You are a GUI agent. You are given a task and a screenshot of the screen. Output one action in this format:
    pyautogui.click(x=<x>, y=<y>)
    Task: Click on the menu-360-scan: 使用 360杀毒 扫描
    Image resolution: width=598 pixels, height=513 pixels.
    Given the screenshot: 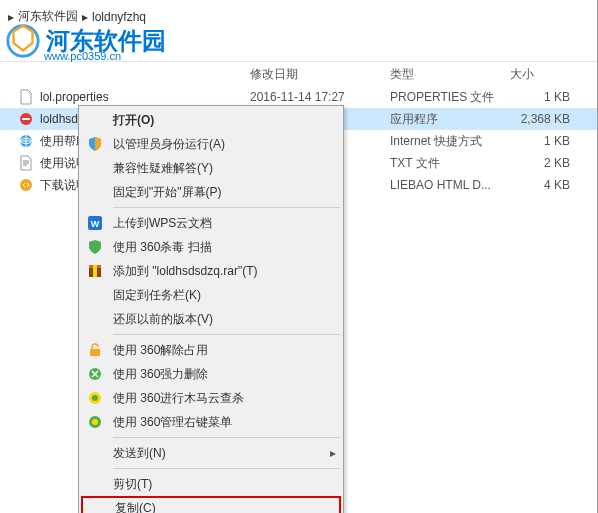 What is the action you would take?
    pyautogui.click(x=211, y=247)
    